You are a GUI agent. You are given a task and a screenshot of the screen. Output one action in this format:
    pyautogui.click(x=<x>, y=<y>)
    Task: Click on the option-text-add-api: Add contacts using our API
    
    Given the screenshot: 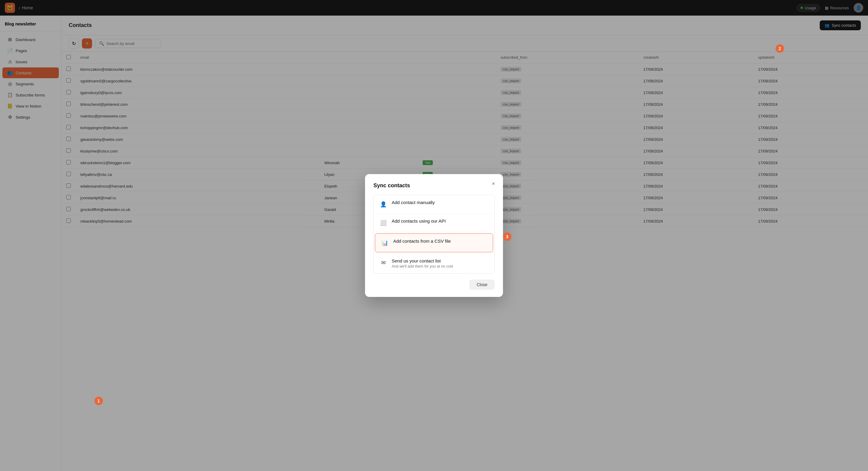 What is the action you would take?
    pyautogui.click(x=440, y=221)
    